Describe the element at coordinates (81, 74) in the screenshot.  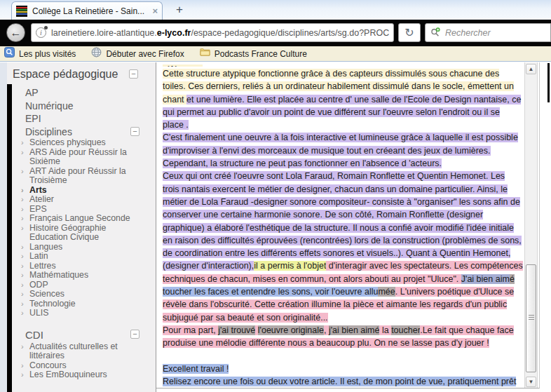
I see `sidebar-title: Espace pédagogique −` at that location.